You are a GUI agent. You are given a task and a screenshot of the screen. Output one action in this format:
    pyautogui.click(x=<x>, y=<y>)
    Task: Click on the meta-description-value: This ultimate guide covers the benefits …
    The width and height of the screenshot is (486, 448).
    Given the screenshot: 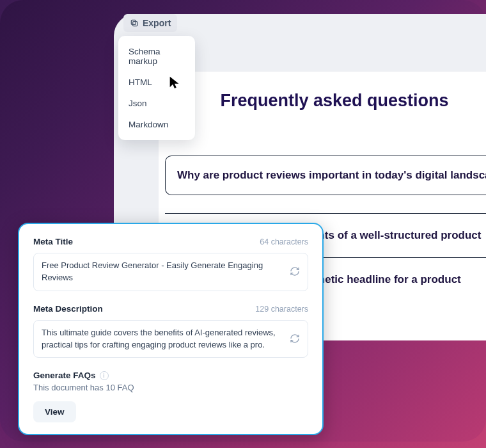 What is the action you would take?
    pyautogui.click(x=159, y=339)
    